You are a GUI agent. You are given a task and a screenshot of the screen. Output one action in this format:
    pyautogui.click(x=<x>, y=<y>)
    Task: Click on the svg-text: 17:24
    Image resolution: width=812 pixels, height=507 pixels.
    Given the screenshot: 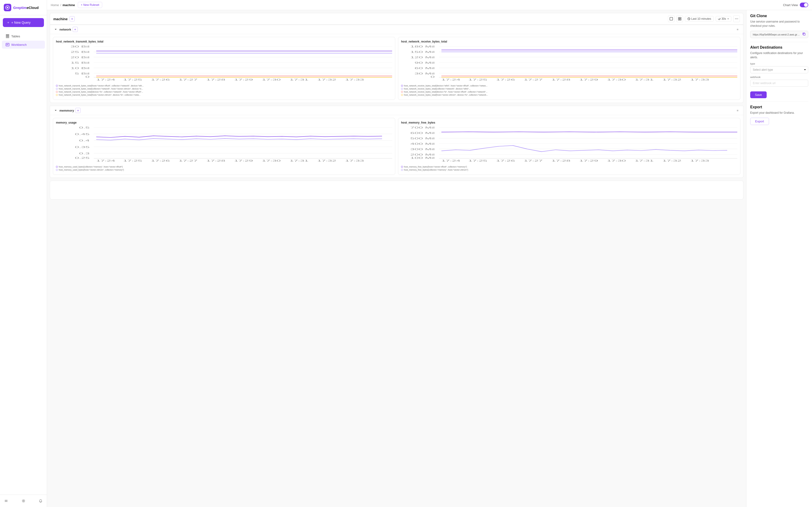 What is the action you would take?
    pyautogui.click(x=106, y=161)
    